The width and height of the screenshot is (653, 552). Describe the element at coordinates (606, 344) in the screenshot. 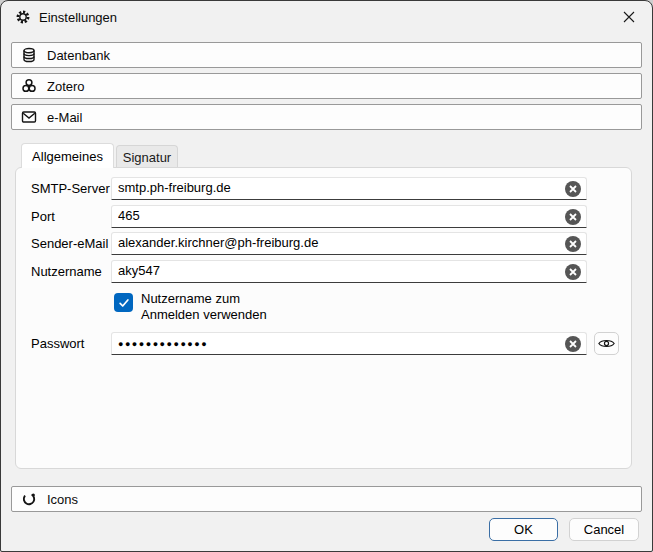

I see `eye-icon` at that location.